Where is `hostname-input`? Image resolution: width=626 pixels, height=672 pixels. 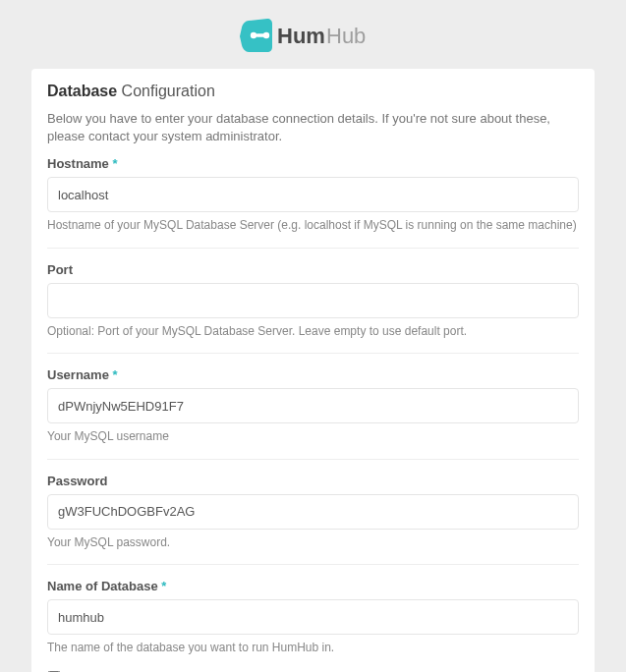 hostname-input is located at coordinates (313, 195).